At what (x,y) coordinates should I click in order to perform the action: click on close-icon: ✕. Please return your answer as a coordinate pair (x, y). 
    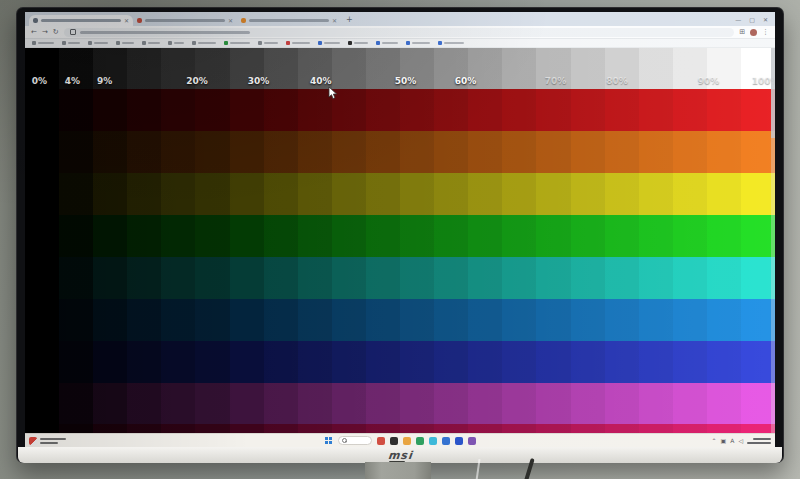
    Looking at the image, I should click on (766, 20).